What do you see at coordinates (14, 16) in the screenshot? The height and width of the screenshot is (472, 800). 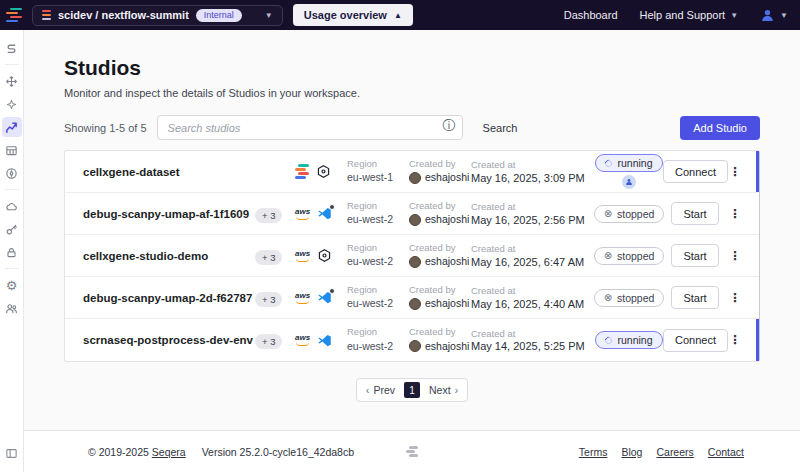 I see `seqera-logo-icon` at bounding box center [14, 16].